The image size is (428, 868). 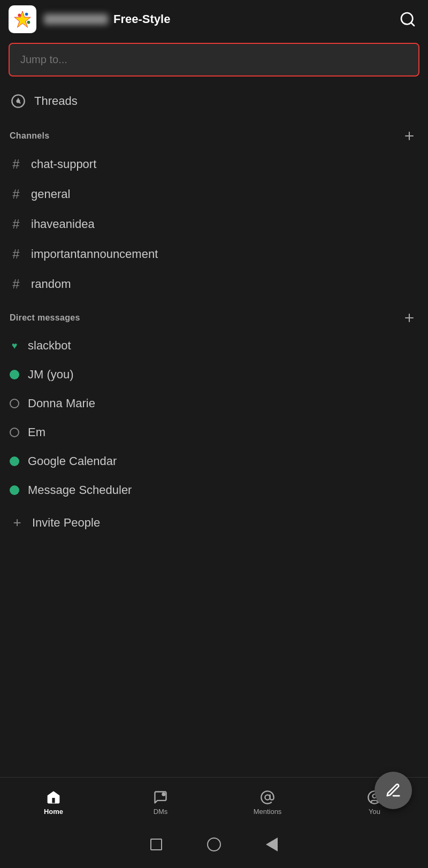 I want to click on search-button, so click(x=408, y=19).